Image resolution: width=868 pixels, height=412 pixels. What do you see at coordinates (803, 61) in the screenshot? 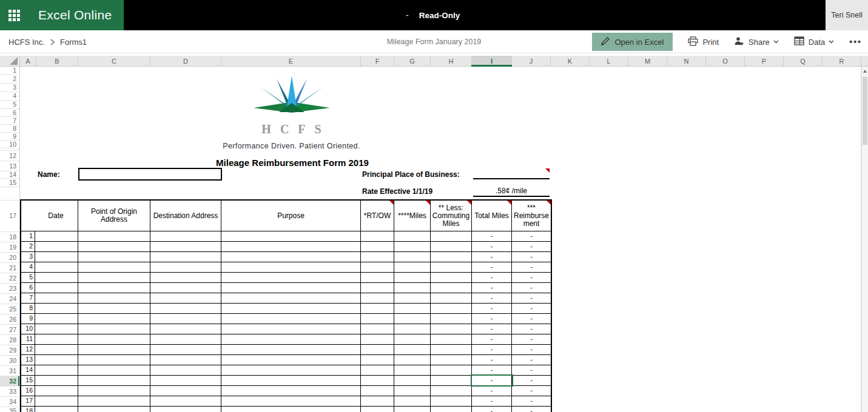
I see `column-header-Q: Q` at bounding box center [803, 61].